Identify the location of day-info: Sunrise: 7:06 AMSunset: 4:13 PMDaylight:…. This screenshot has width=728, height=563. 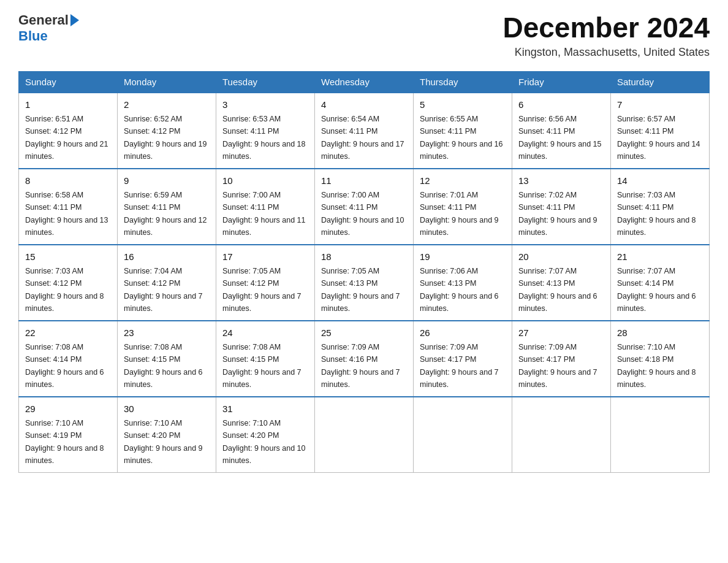
(460, 289).